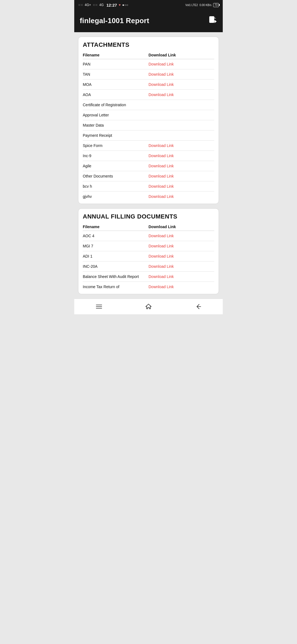  I want to click on attachment-filename: MOA, so click(116, 85).